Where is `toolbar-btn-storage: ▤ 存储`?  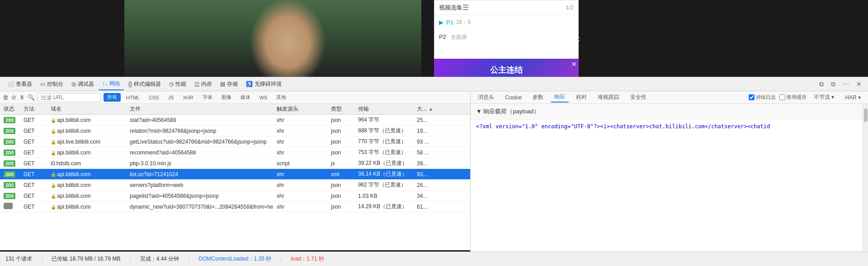
toolbar-btn-storage: ▤ 存储 is located at coordinates (229, 84).